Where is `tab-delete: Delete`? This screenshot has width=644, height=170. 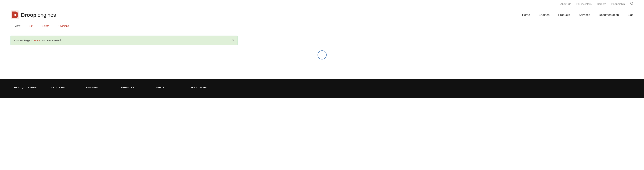
tab-delete: Delete is located at coordinates (46, 26).